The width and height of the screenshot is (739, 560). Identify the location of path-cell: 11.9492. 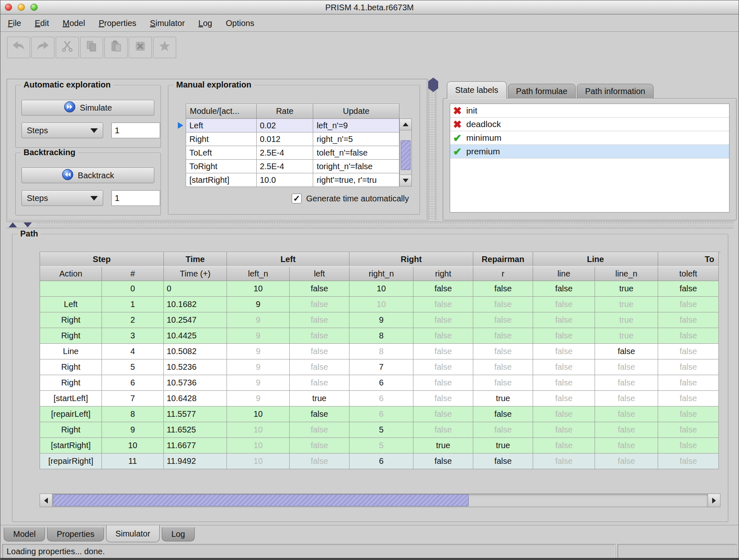
(196, 461).